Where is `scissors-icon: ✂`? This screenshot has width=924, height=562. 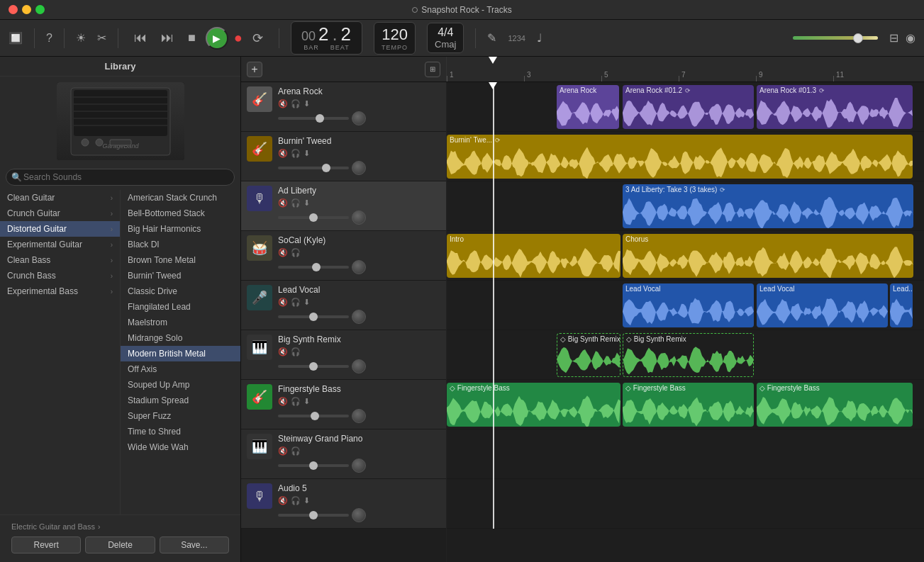
scissors-icon: ✂ is located at coordinates (102, 38).